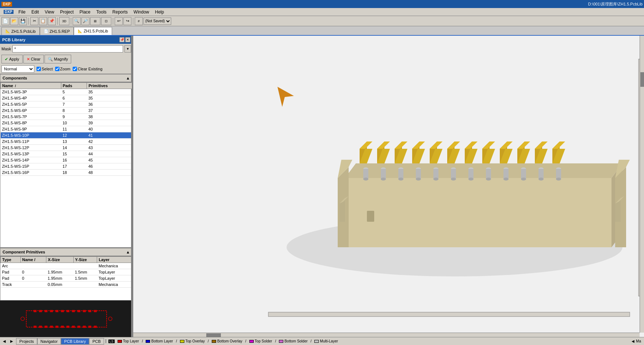  What do you see at coordinates (66, 111) in the screenshot?
I see `table-row: ZH1.5-WS-6P 8 37` at bounding box center [66, 111].